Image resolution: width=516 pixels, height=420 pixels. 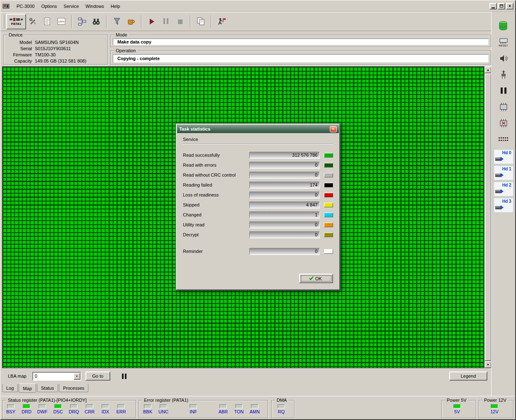 I want to click on ok-button-label: OK, so click(x=319, y=279).